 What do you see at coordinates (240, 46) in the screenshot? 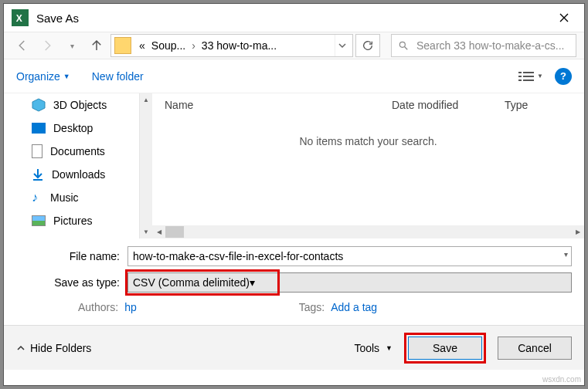
I see `breadcrumb-seg2: 33 how-to-ma...` at bounding box center [240, 46].